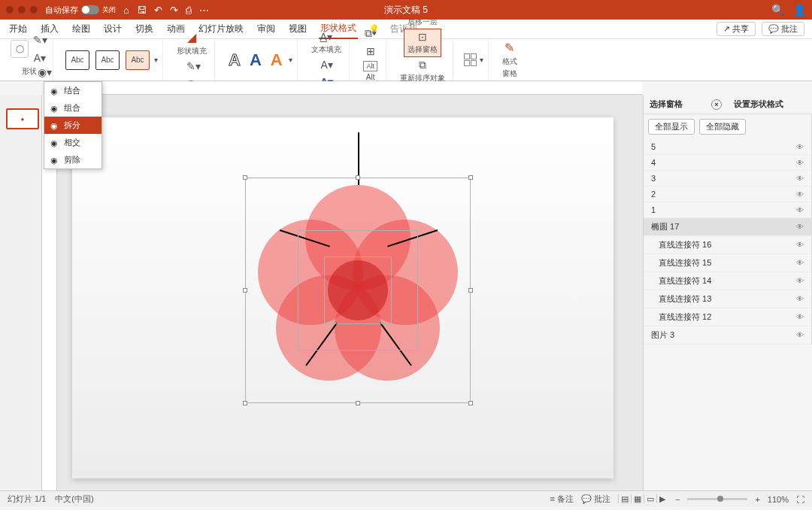  What do you see at coordinates (126, 11) in the screenshot?
I see `home-icon: ⌂` at bounding box center [126, 11].